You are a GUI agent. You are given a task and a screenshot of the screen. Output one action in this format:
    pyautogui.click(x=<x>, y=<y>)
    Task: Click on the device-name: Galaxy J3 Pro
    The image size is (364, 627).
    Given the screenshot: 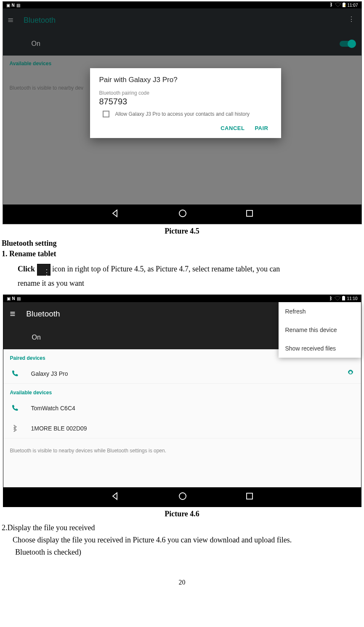 What is the action you would take?
    pyautogui.click(x=50, y=374)
    